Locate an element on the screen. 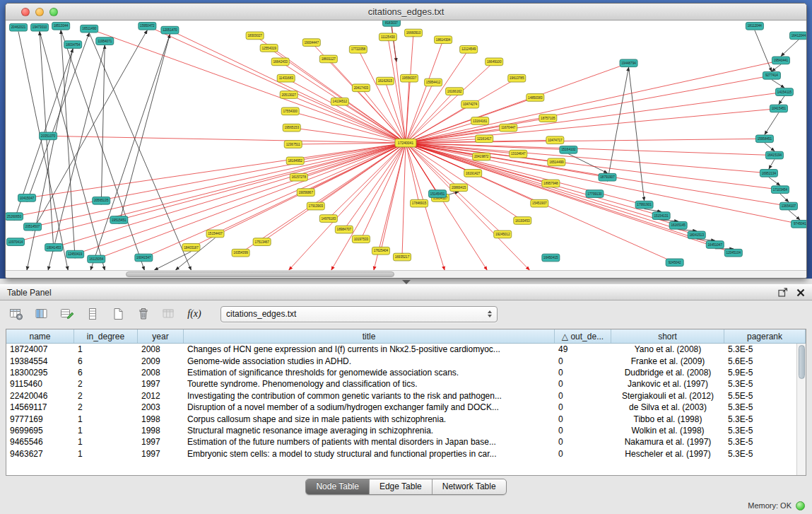 Image resolution: width=812 pixels, height=514 pixels. network-node: 18791907 is located at coordinates (608, 177).